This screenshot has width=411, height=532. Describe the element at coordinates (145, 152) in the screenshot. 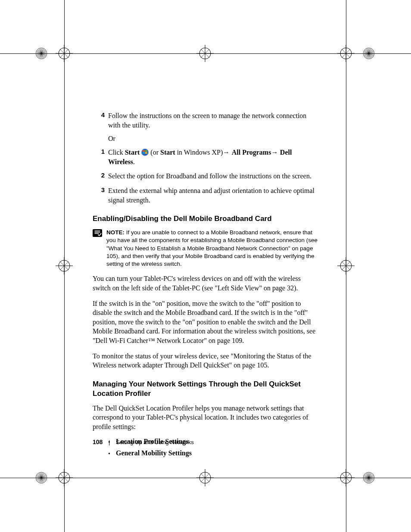

I see `windows-start-icon` at that location.